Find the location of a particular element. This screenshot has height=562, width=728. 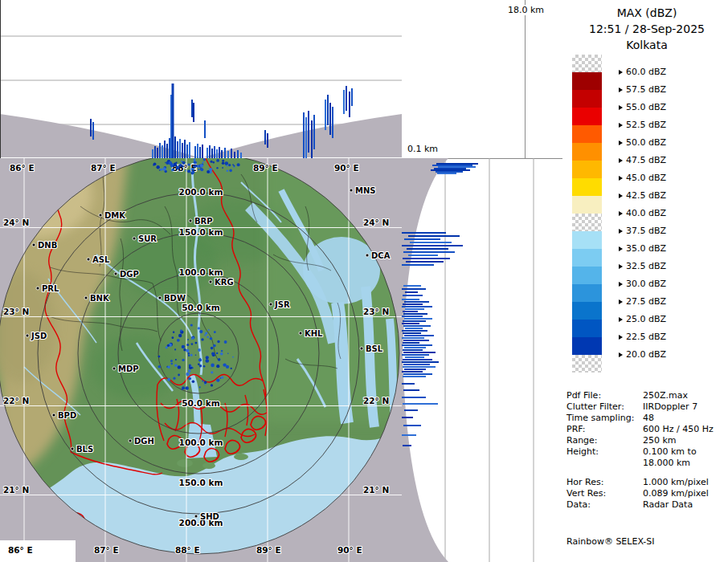

city-label: ASL is located at coordinates (101, 260).